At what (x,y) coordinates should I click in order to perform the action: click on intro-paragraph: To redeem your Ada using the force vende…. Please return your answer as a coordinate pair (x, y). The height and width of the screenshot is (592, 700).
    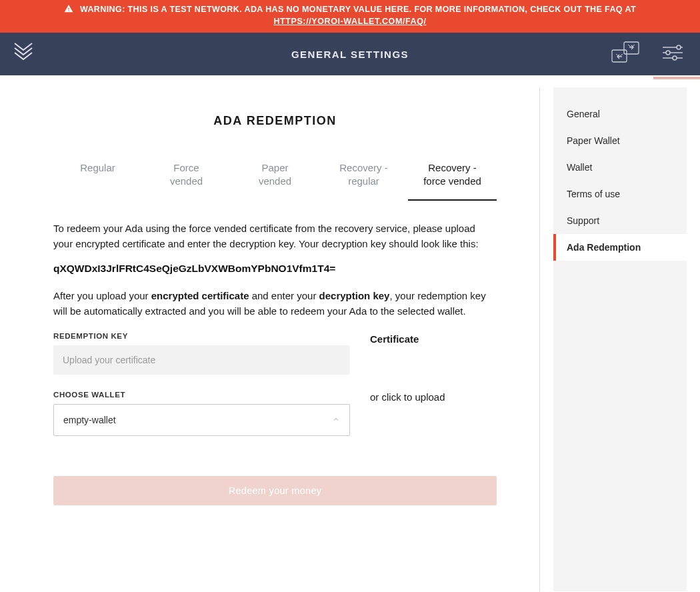
    Looking at the image, I should click on (275, 236).